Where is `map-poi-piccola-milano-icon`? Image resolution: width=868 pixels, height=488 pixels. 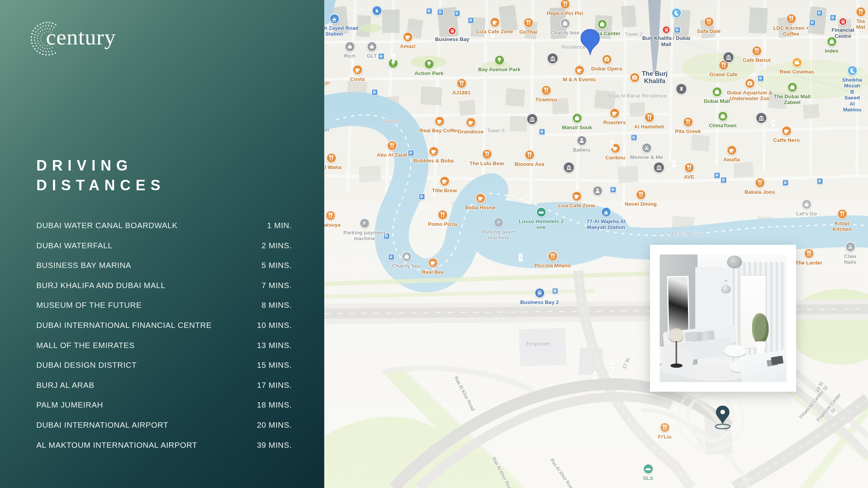 map-poi-piccola-milano-icon is located at coordinates (553, 256).